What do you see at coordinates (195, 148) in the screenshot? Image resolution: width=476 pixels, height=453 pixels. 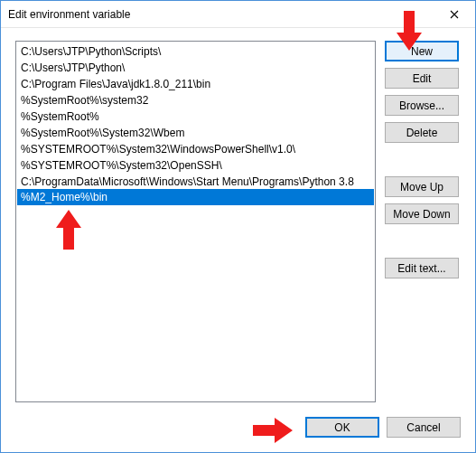 I see `list-item: %SYSTEMROOT%\System32\WindowsPowerShell\…` at bounding box center [195, 148].